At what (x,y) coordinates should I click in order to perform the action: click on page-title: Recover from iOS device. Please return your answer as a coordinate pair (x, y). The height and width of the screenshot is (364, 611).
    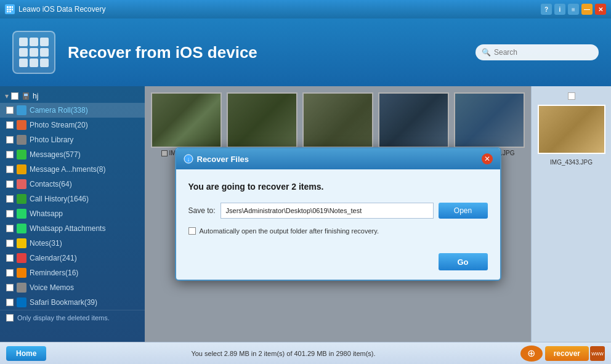
    Looking at the image, I should click on (163, 53).